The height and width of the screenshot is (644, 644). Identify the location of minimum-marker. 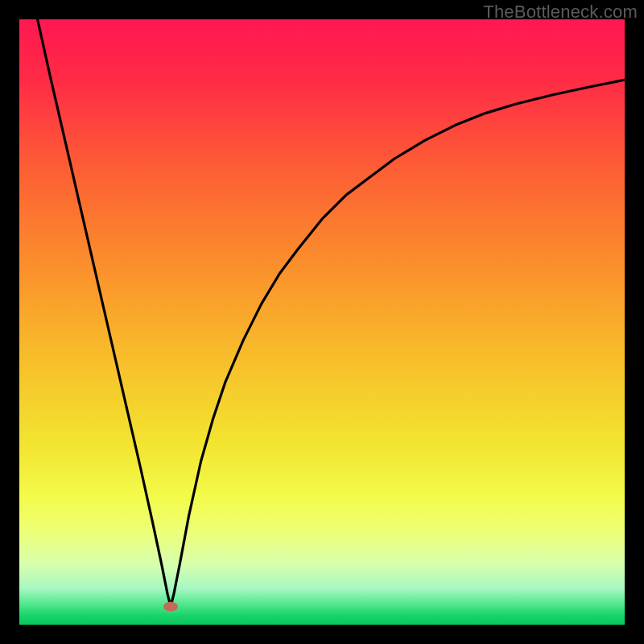
(171, 606).